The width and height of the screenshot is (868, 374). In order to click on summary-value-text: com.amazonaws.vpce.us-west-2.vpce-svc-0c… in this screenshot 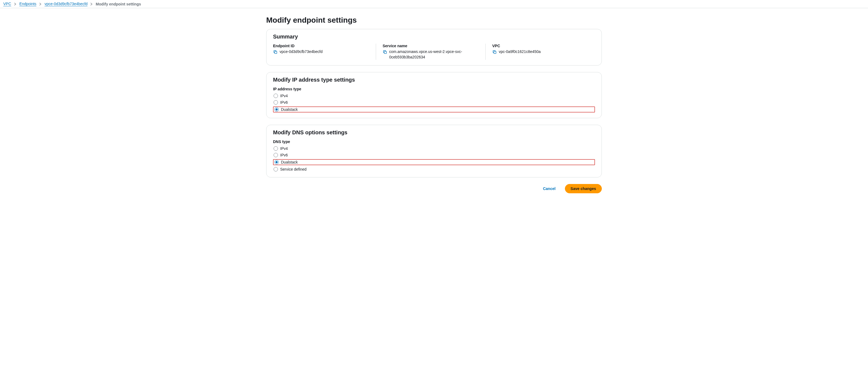, I will do `click(434, 55)`.